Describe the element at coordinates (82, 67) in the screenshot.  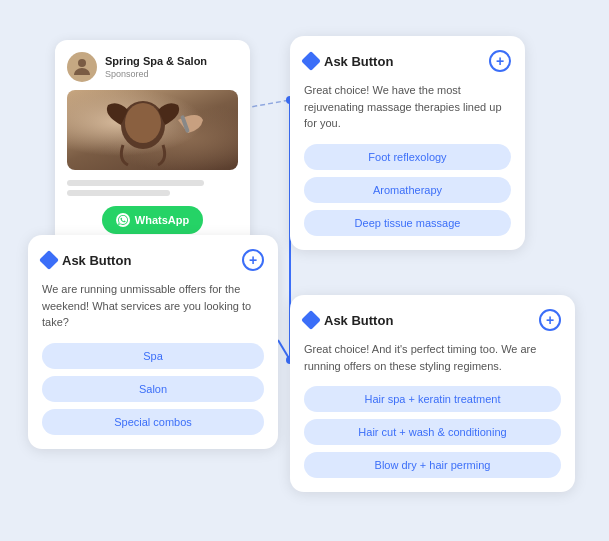
I see `avatar` at that location.